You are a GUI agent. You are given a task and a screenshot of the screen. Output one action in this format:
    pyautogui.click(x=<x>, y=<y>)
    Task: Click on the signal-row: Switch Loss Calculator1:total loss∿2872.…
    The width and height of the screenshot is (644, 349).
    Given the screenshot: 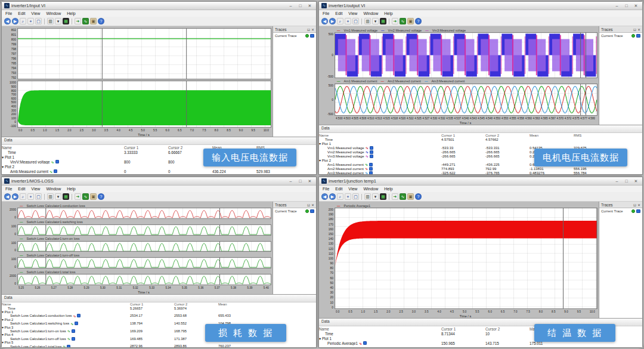 What is the action you would take?
    pyautogui.click(x=159, y=346)
    